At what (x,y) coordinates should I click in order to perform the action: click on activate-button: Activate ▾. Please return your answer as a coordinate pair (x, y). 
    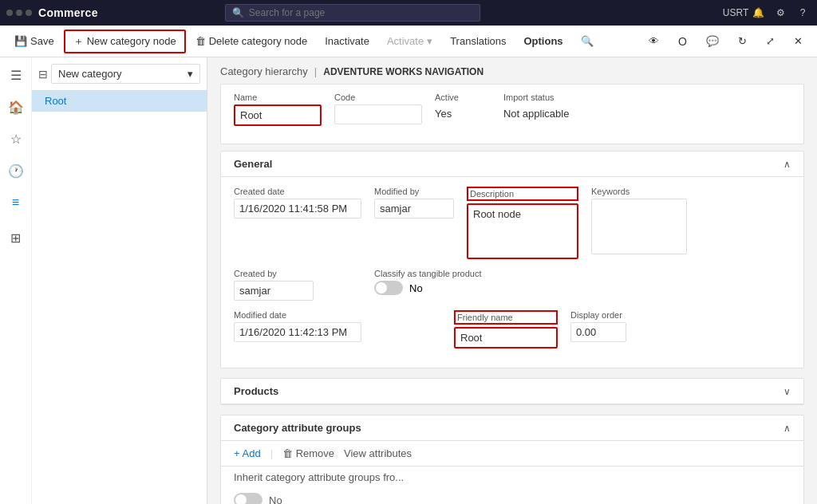
    Looking at the image, I should click on (410, 41).